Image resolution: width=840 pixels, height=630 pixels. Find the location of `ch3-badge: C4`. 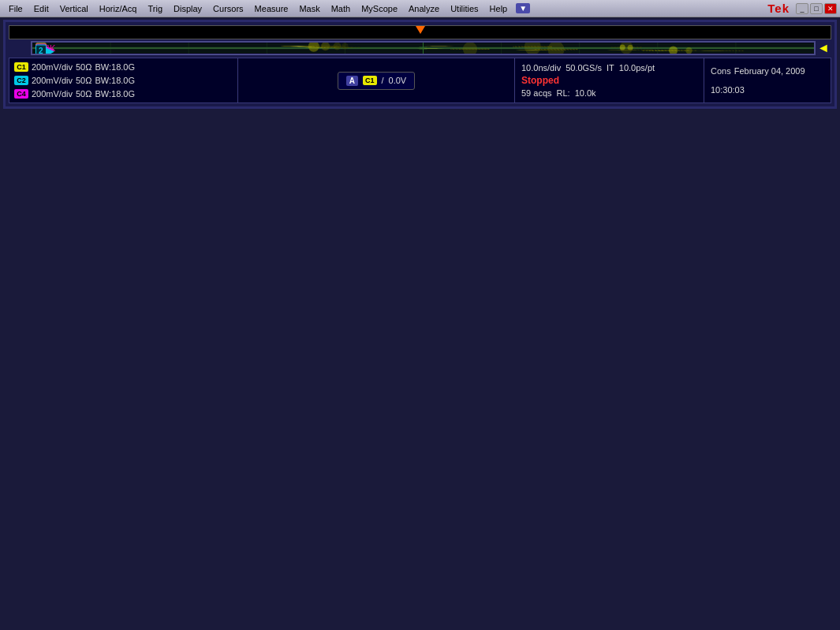

ch3-badge: C4 is located at coordinates (21, 94).